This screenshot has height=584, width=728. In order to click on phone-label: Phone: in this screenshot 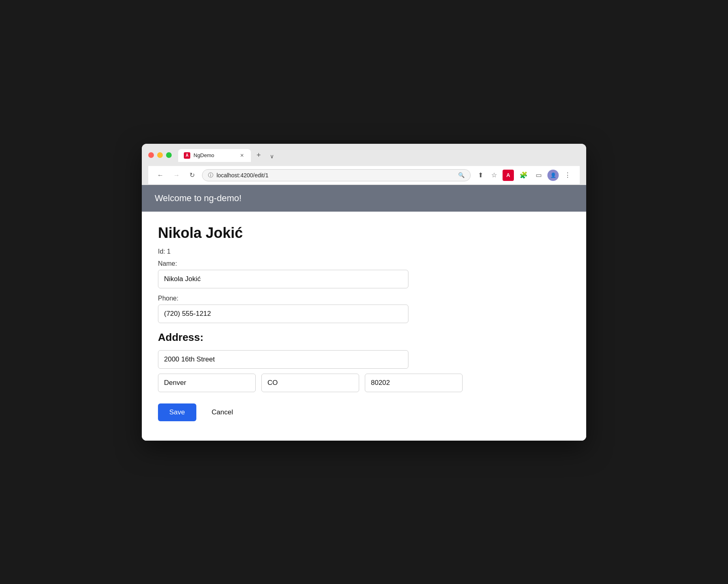, I will do `click(364, 298)`.